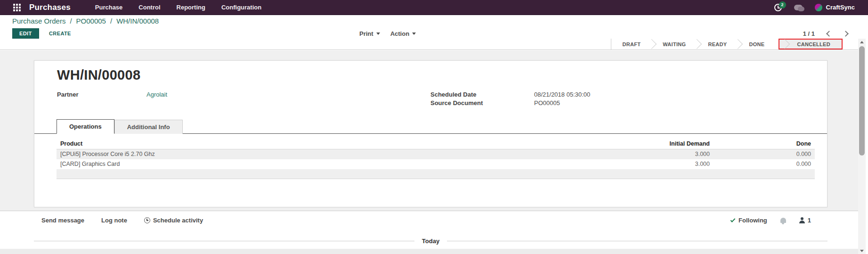  I want to click on source-document-label: Source Document, so click(482, 103).